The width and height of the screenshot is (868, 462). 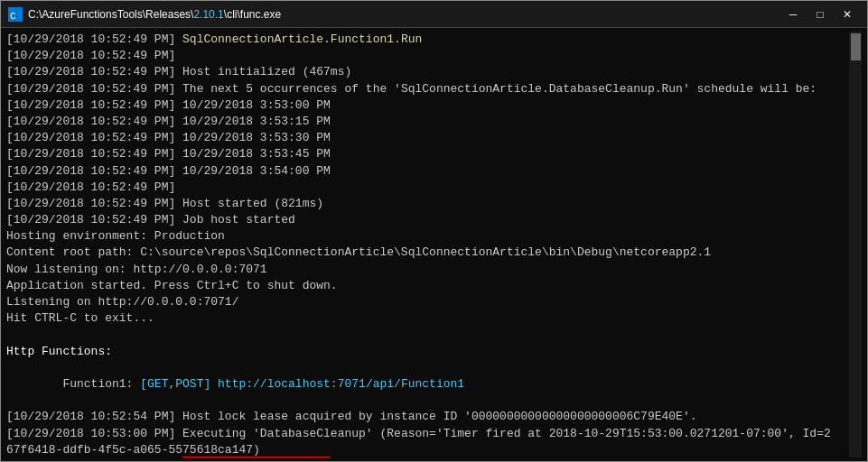 I want to click on terminal-line: [10/29/2018 10:52:49 PM] The next 5 occu…, so click(x=428, y=89).